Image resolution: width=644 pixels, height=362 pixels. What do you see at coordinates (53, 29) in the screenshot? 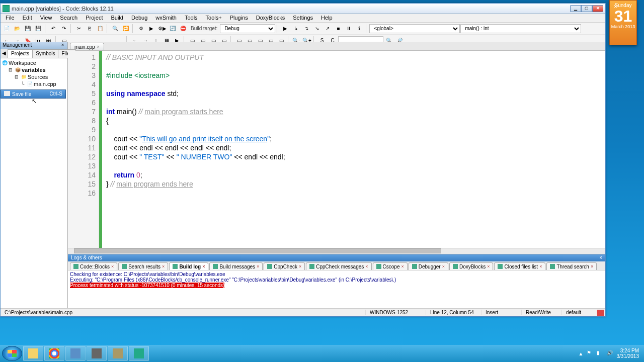
I see `undo-icon: ↶` at bounding box center [53, 29].